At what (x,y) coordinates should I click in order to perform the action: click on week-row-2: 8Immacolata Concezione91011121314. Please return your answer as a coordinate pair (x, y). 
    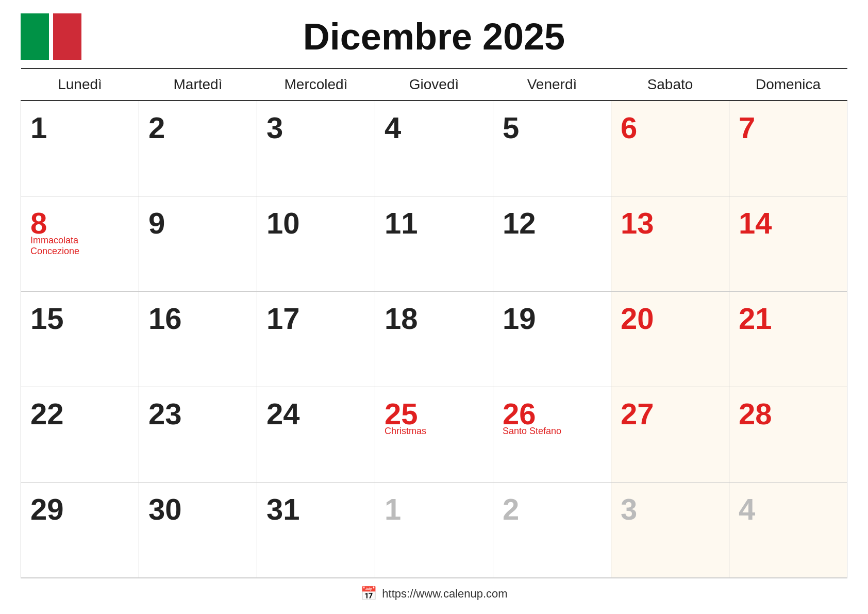
    Looking at the image, I should click on (434, 243).